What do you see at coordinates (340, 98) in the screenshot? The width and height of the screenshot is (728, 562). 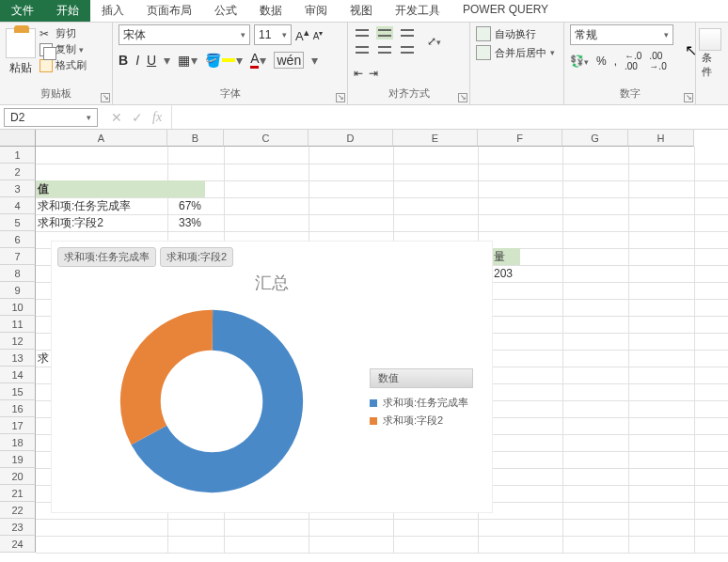 I see `font-launcher: ↘` at bounding box center [340, 98].